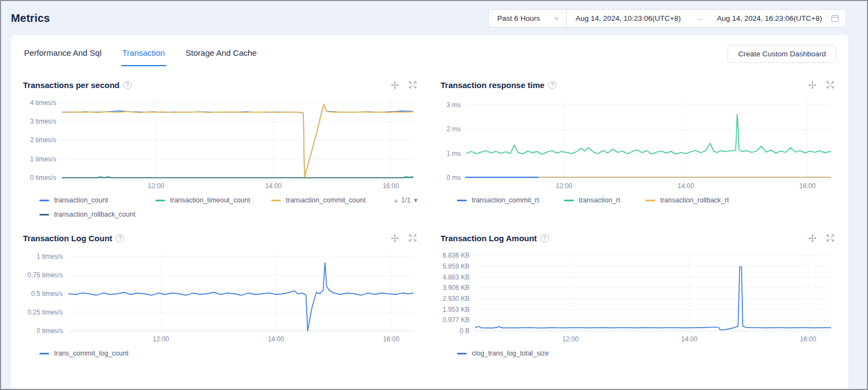  What do you see at coordinates (430, 56) in the screenshot?
I see `tabs-row: Performance And Sql Transaction Storage …` at bounding box center [430, 56].